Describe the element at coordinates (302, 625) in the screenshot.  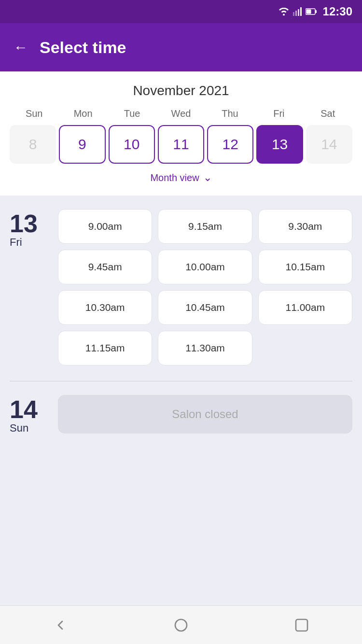
I see `nav-recent-button` at that location.